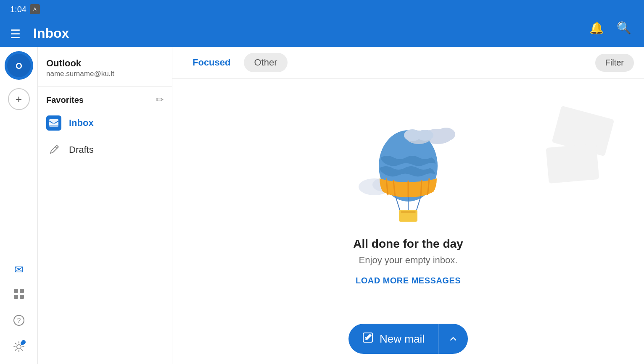  What do you see at coordinates (19, 270) in the screenshot?
I see `mail-nav-icon: ✉` at bounding box center [19, 270].